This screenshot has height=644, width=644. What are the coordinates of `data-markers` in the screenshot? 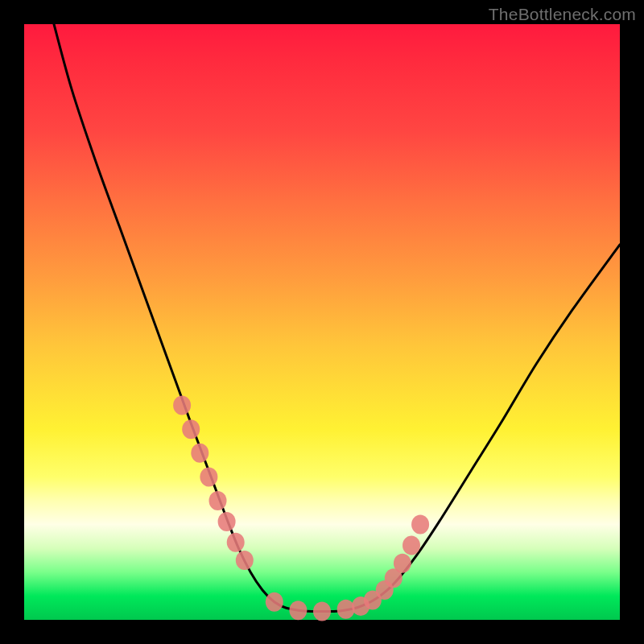 It's located at (301, 509).